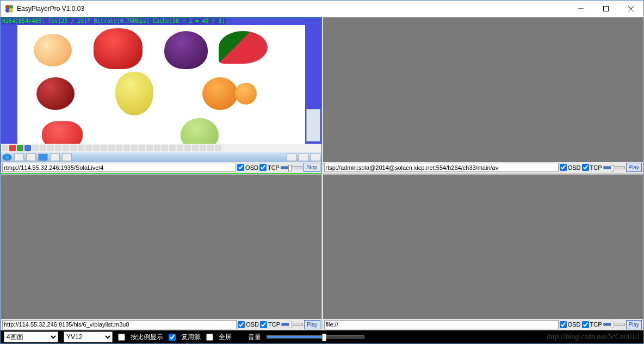 The width and height of the screenshot is (644, 344). Describe the element at coordinates (631, 9) in the screenshot. I see `close-button` at that location.